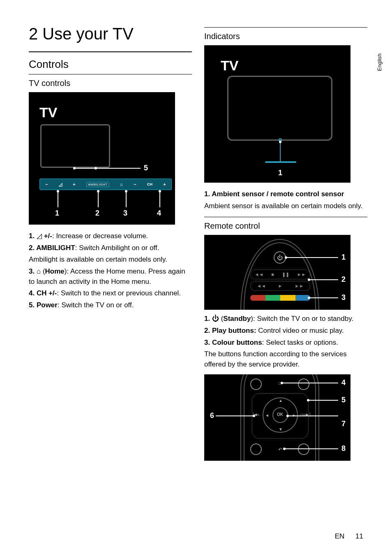  I want to click on item-3: 3. ⌂ (Home): Access the Home menu. Press…, so click(110, 276).